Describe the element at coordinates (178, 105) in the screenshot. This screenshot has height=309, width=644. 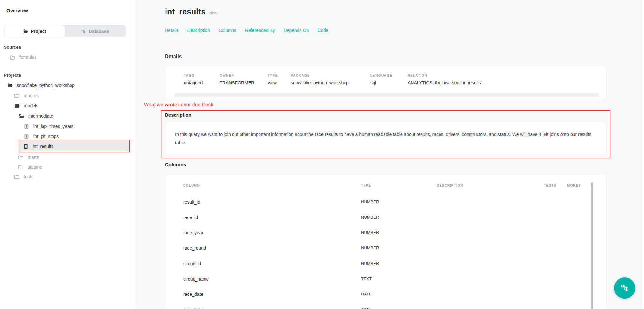
I see `annotation-text: What we wrote in our doc block` at that location.